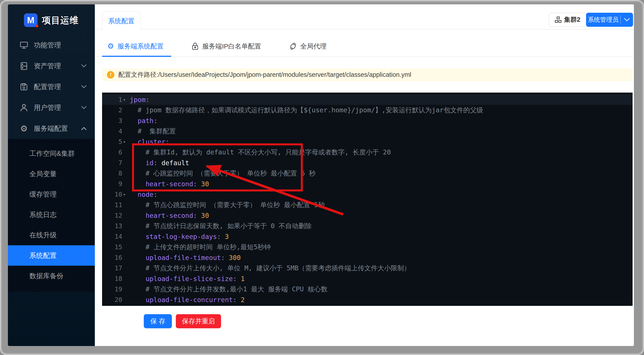 The width and height of the screenshot is (644, 355). What do you see at coordinates (112, 215) in the screenshot?
I see `line-number: 12` at bounding box center [112, 215].